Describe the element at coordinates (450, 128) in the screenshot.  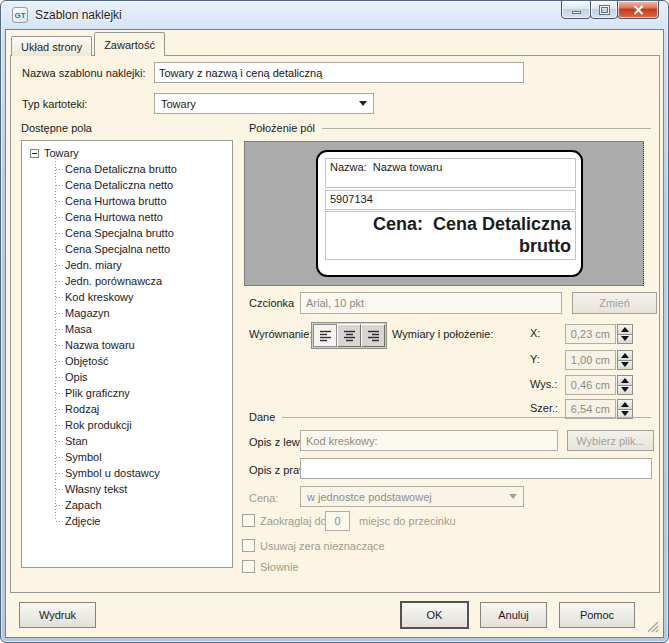
I see `position-section-header: Położenie pól` at that location.